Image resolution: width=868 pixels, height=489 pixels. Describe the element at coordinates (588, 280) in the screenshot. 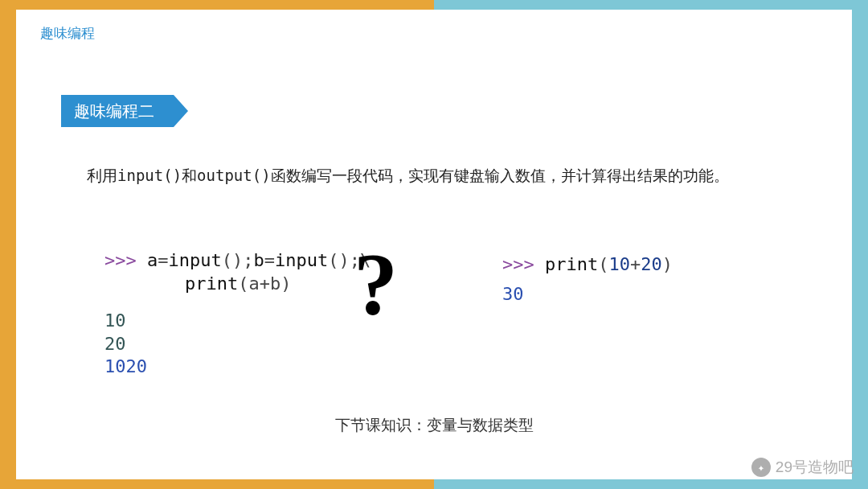

I see `code-block-right: >>> print(10+20) 30` at that location.